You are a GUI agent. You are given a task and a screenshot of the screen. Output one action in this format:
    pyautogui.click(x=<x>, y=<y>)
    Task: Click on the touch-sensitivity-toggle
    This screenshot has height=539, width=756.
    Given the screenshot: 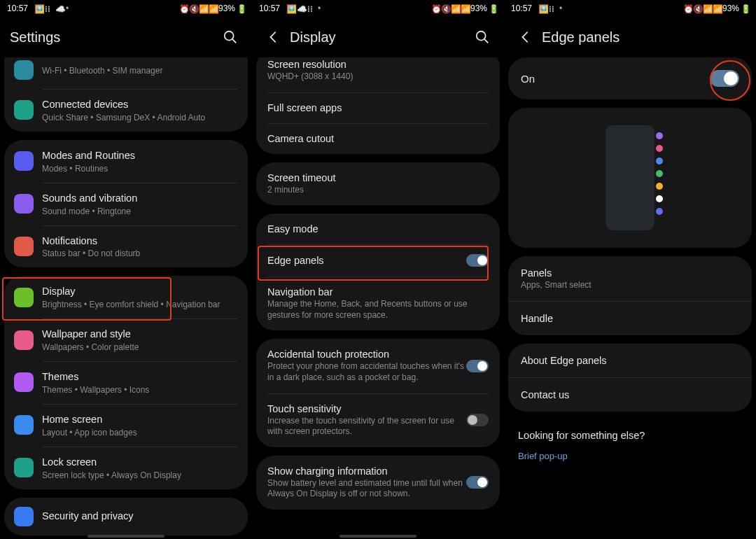 What is the action you would take?
    pyautogui.click(x=477, y=420)
    